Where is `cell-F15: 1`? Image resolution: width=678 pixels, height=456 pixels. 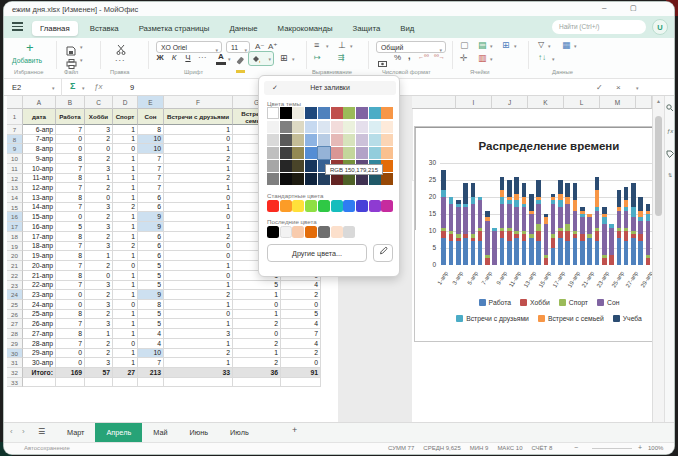 cell-F15: 1 is located at coordinates (198, 208).